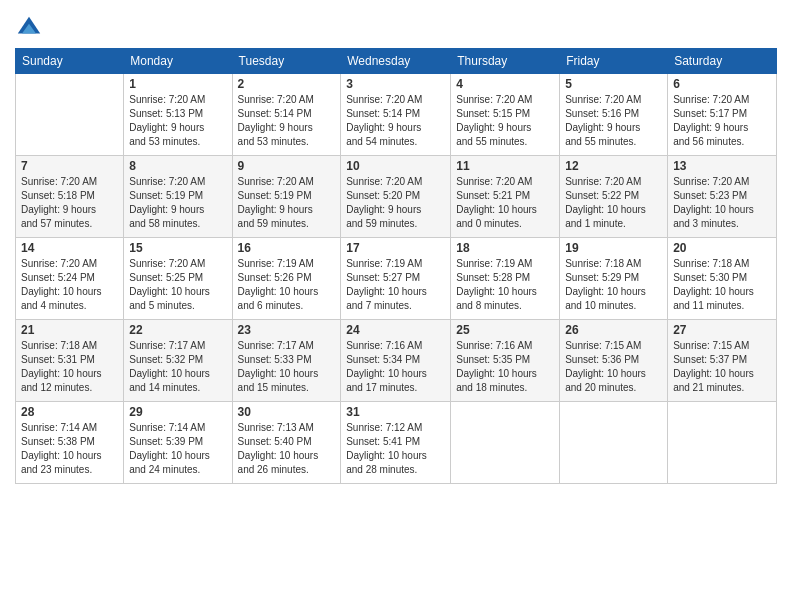 The image size is (792, 612). I want to click on day-info: Sunrise: 7:18 AM Sunset: 5:31 PM Dayligh…, so click(70, 367).